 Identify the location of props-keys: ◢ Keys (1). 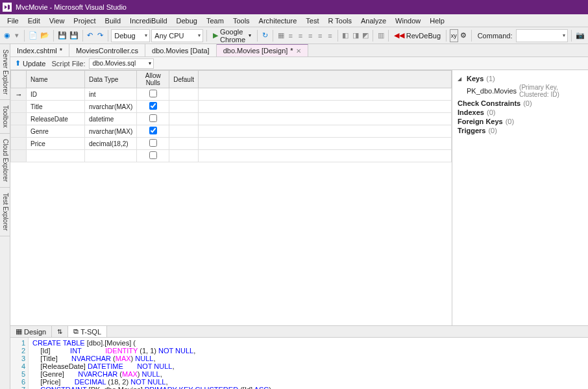
(521, 79).